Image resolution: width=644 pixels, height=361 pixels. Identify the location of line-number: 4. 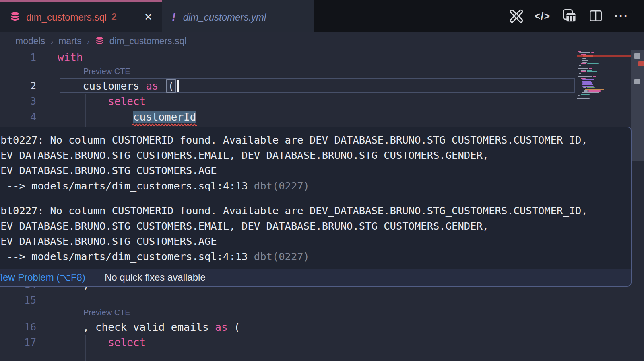
(18, 117).